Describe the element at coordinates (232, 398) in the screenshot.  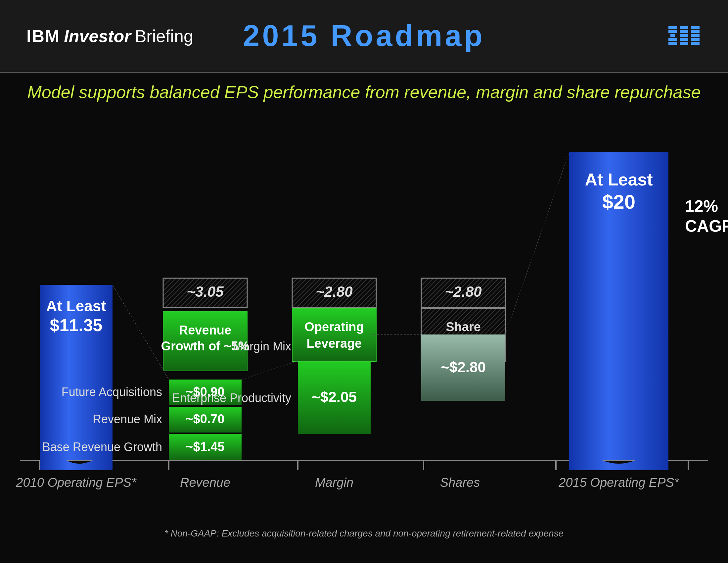
I see `ent-prod-row-label: Enterprise Productivity` at that location.